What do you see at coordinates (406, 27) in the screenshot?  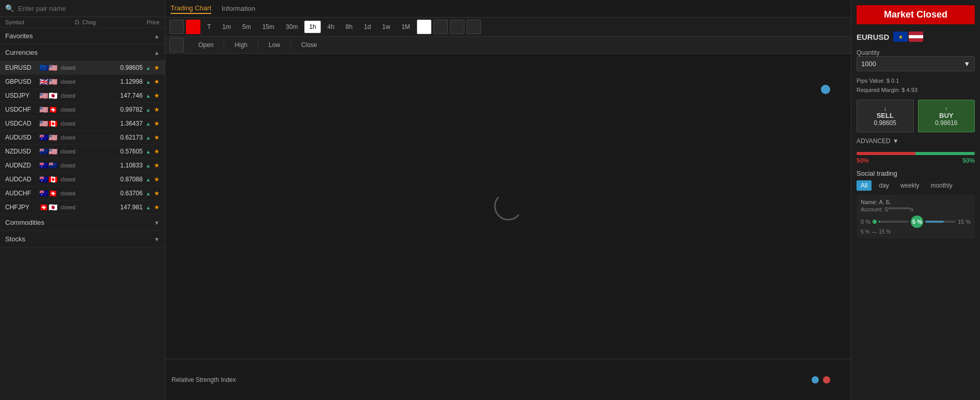 I see `toolbar-1M: 1M` at bounding box center [406, 27].